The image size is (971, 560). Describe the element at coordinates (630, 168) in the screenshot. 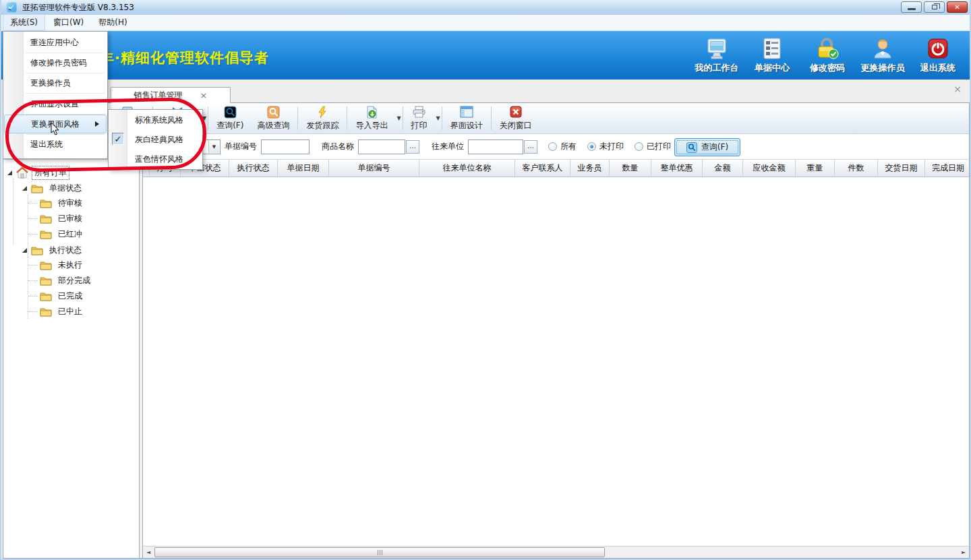

I see `column-header: 数量` at that location.